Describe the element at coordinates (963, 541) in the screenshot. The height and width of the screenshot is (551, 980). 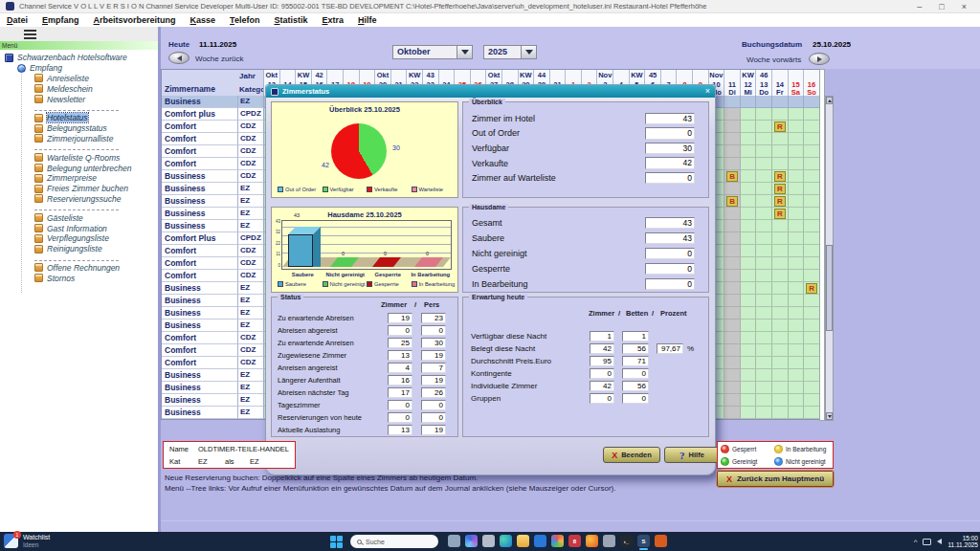
I see `taskbar-clock: 15:00 11.11.2025` at that location.